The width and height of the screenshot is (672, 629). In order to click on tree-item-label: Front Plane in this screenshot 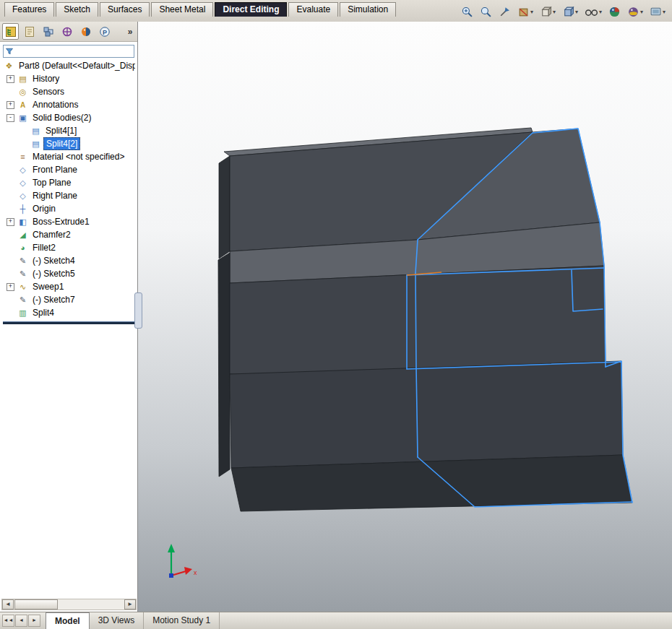, I will do `click(55, 170)`.